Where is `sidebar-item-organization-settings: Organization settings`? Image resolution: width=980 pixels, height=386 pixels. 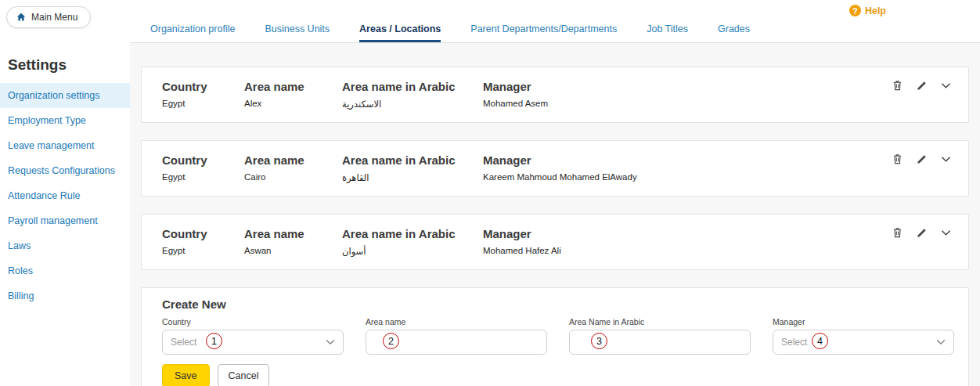 sidebar-item-organization-settings: Organization settings is located at coordinates (65, 96).